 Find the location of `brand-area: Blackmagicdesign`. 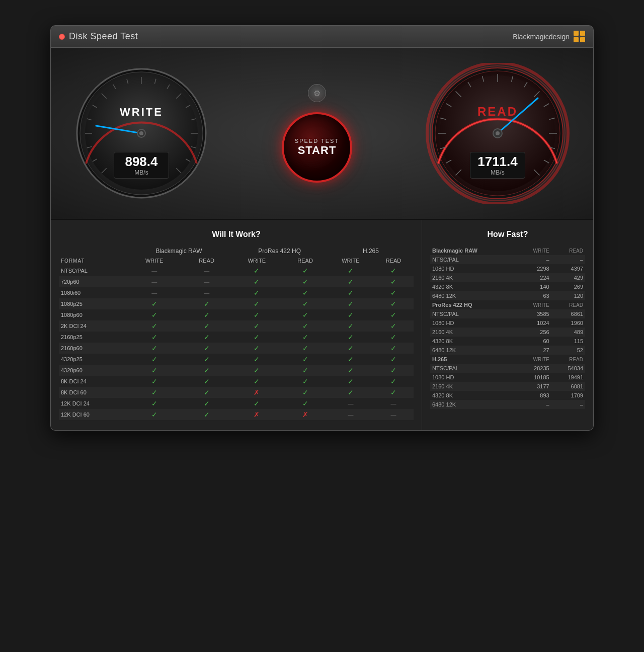

brand-area: Blackmagicdesign is located at coordinates (549, 36).